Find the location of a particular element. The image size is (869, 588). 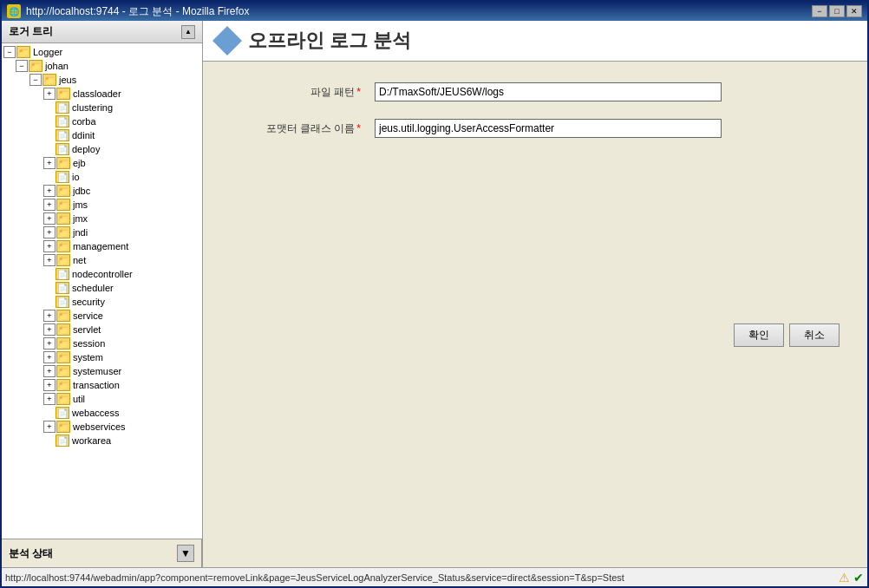

tree-item-logger: − 📁 Logger is located at coordinates (102, 52).